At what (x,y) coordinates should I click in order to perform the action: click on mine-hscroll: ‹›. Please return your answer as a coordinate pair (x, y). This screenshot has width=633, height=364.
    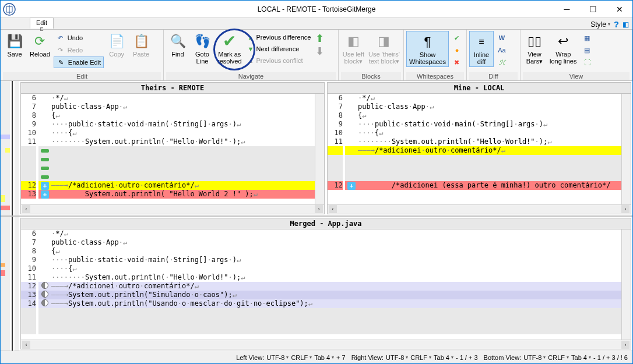
    Looking at the image, I should click on (479, 209).